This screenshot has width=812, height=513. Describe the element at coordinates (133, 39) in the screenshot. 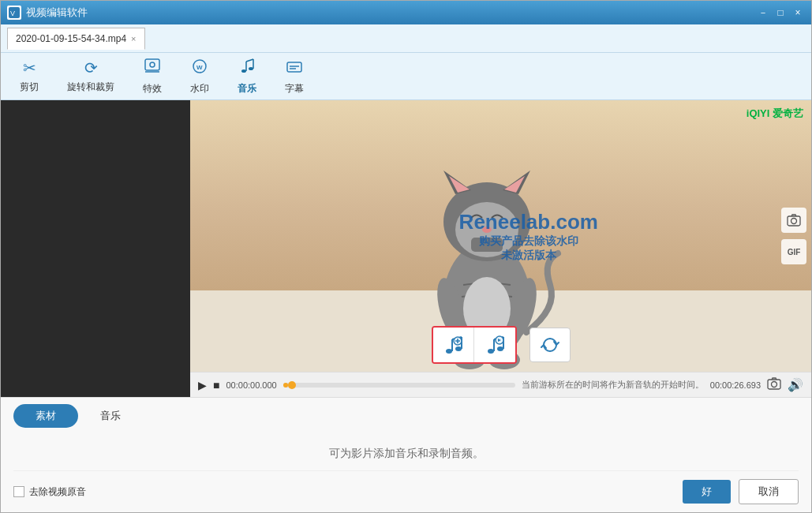

I see `file-tab-close: ×` at that location.